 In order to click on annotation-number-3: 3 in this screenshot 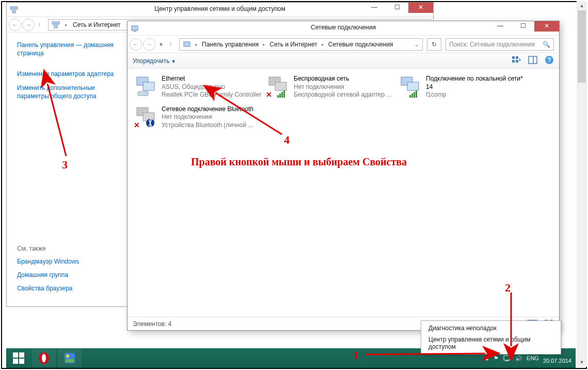, I will do `click(65, 165)`.